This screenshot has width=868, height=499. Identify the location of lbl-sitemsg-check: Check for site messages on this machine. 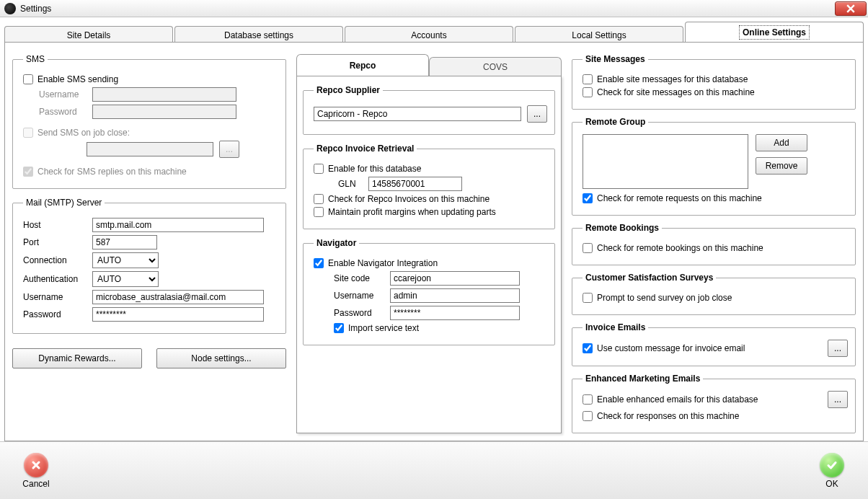
(676, 92).